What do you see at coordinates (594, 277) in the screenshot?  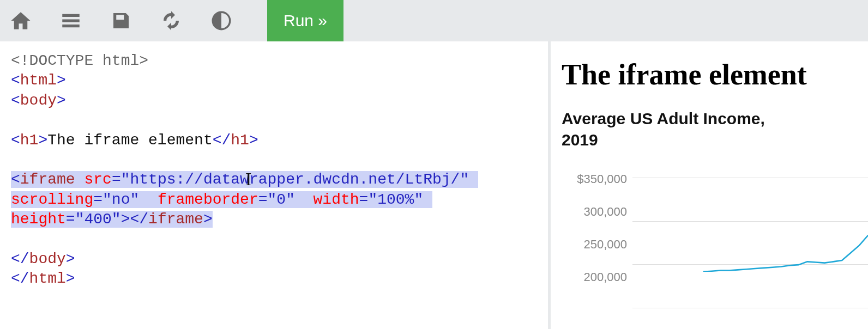 I see `chart-y-tick: 200,000` at bounding box center [594, 277].